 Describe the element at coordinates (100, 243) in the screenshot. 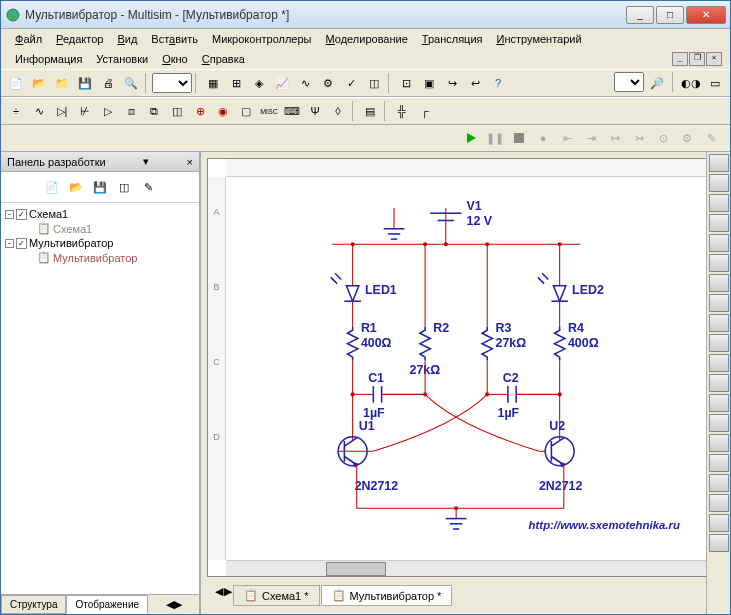

I see `tree-root-multivibrator: - ✓ Мультивибратор` at that location.